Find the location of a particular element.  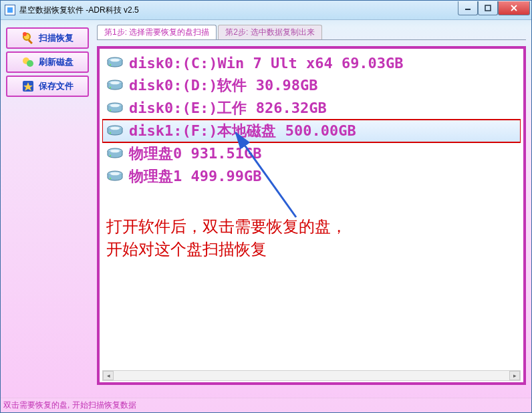

disk-row: disk0:(C:)Win 7 Ult x64 69.03GB is located at coordinates (311, 63).